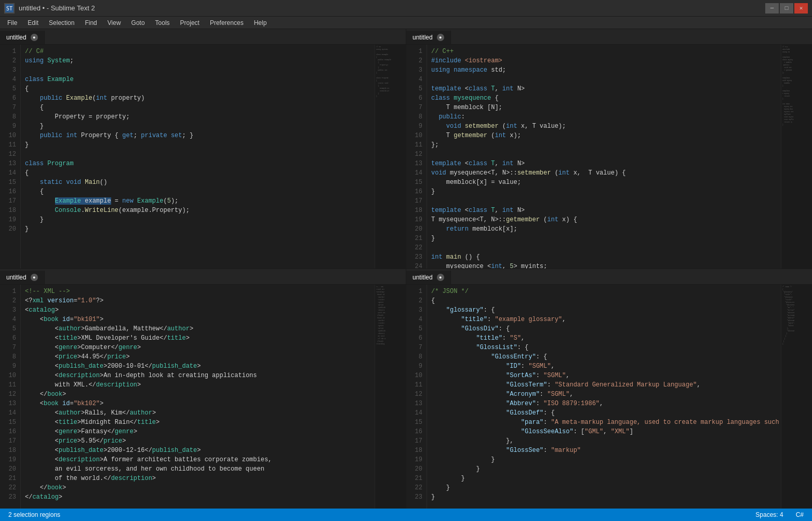 Image resolution: width=812 pixels, height=521 pixels. What do you see at coordinates (772, 8) in the screenshot?
I see `minimize-button: ─` at bounding box center [772, 8].